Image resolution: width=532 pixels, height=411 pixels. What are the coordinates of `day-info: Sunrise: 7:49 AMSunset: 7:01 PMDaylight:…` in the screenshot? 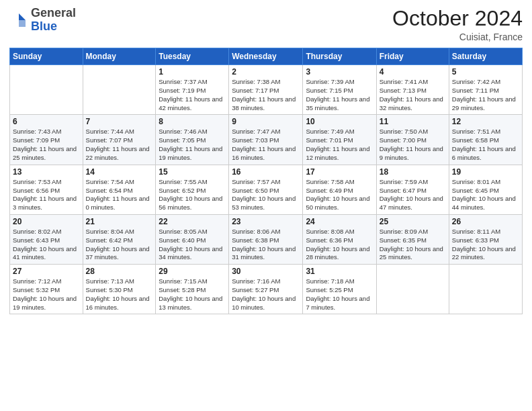 It's located at (339, 145).